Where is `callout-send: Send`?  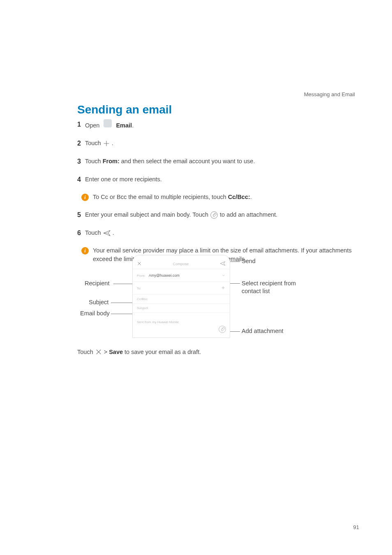 callout-send: Send is located at coordinates (249, 261).